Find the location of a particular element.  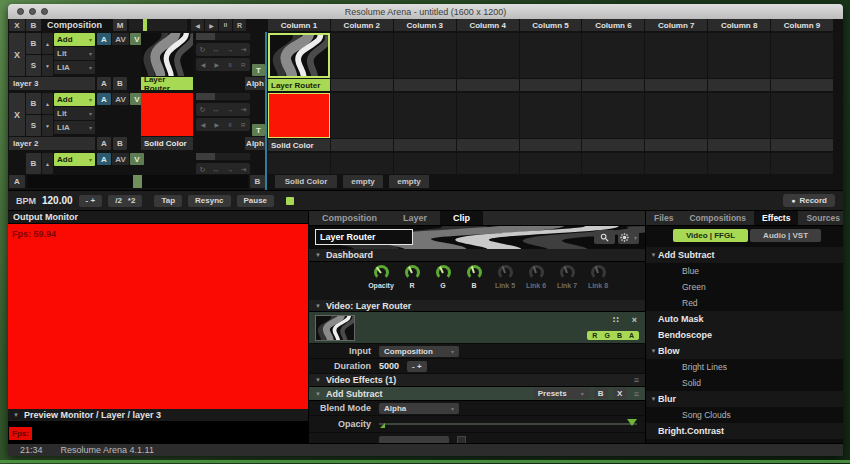

tab-compositions: Compositions is located at coordinates (718, 218).